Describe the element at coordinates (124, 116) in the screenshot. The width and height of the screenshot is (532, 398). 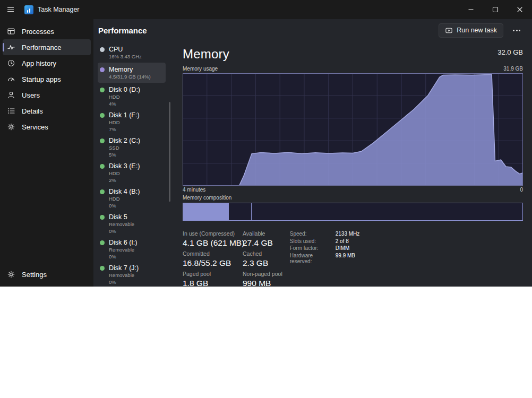
I see `metric-name: Disk 1 (F:)` at that location.